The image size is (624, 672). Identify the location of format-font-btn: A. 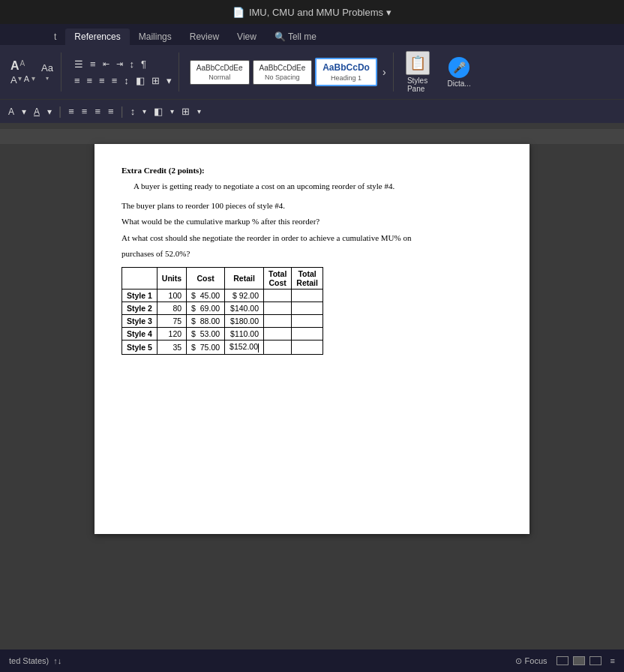
(11, 112).